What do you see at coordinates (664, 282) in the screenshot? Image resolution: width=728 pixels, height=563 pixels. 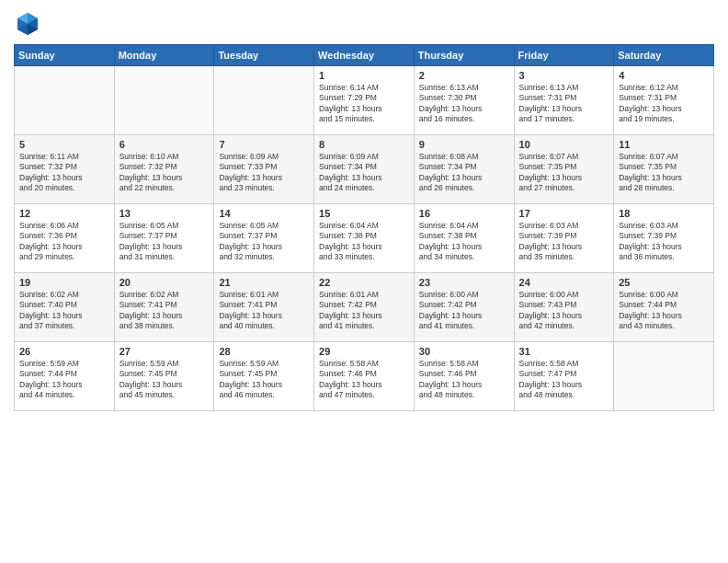 I see `day-number: 25` at bounding box center [664, 282].